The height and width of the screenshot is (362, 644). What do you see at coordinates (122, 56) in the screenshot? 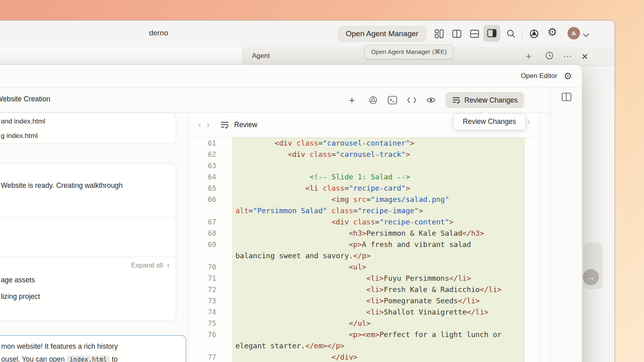
I see `tab-strip-left-pane` at bounding box center [122, 56].